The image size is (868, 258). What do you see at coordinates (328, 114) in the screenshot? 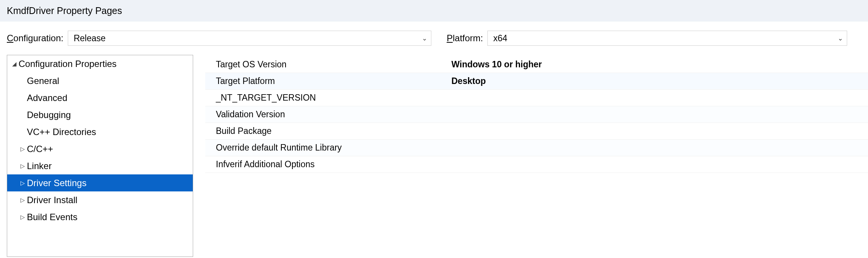
I see `property-label: Validation Version` at bounding box center [328, 114].